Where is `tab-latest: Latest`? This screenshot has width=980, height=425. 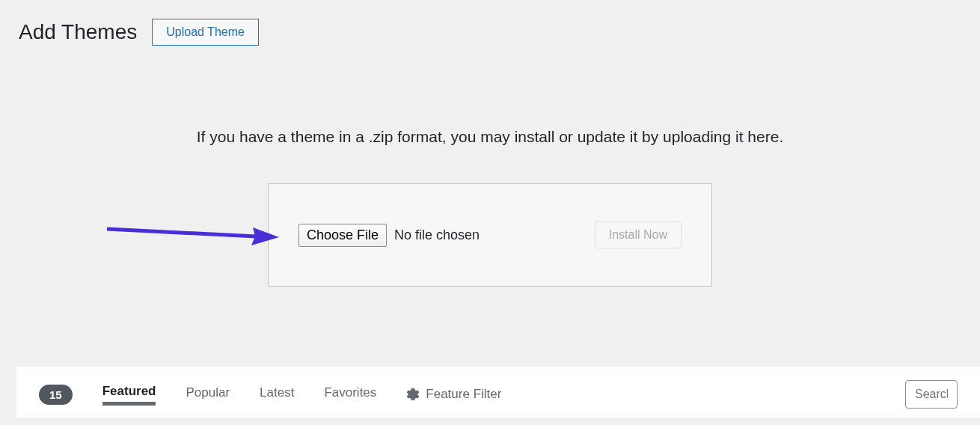 tab-latest: Latest is located at coordinates (277, 394).